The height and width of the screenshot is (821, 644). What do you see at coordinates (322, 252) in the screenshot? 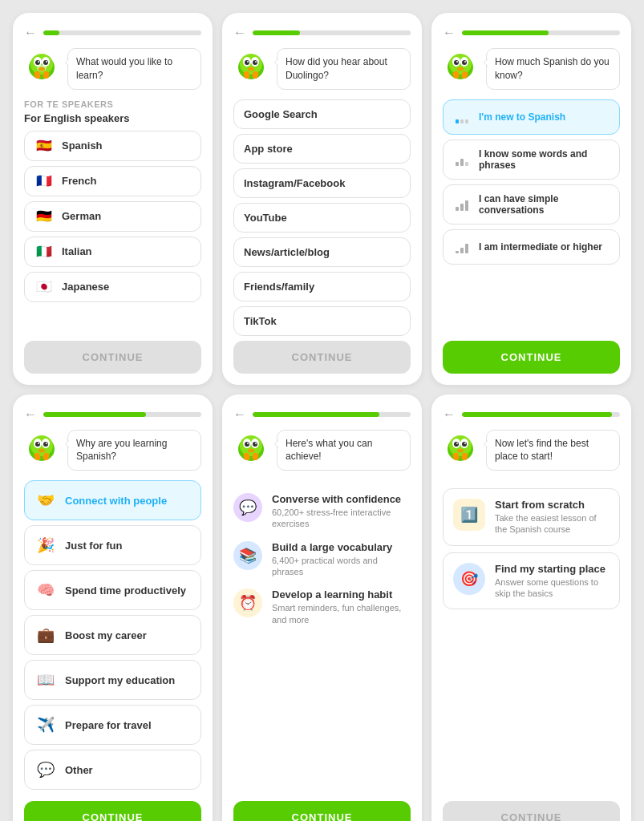
I see `source-news: News/article/blog` at bounding box center [322, 252].